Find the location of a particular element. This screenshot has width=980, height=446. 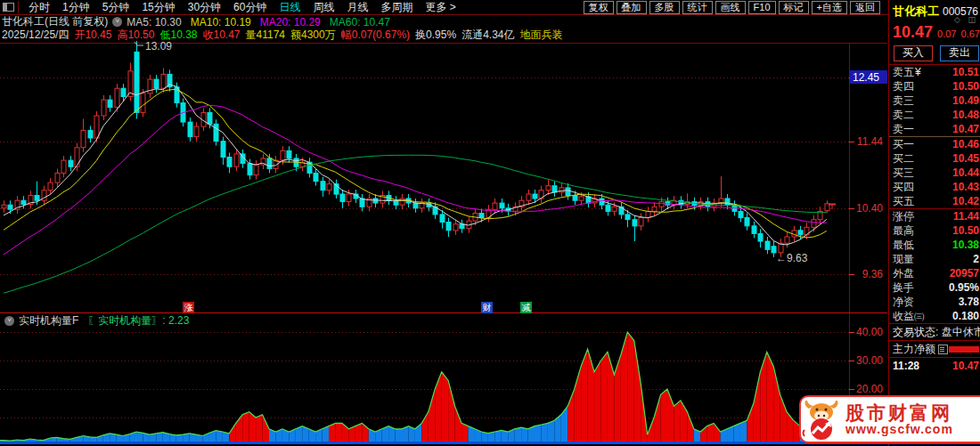

quote-time-price: 10.47 is located at coordinates (966, 366).